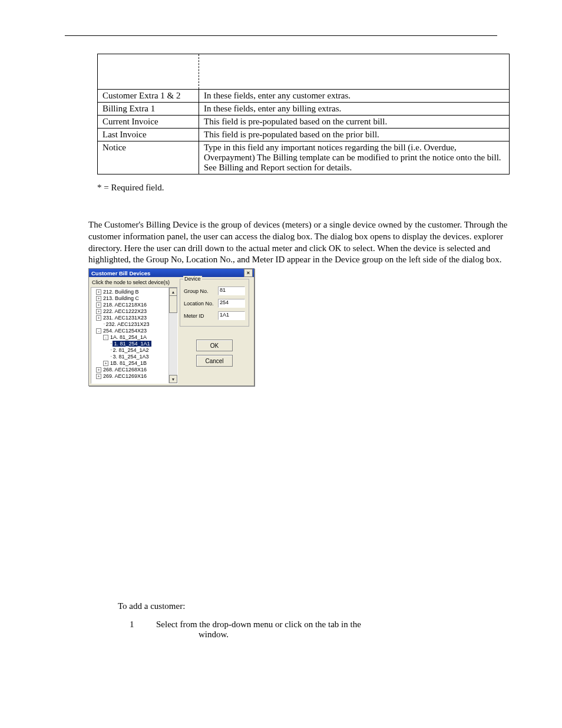 This screenshot has height=728, width=562. I want to click on top-rule, so click(281, 35).